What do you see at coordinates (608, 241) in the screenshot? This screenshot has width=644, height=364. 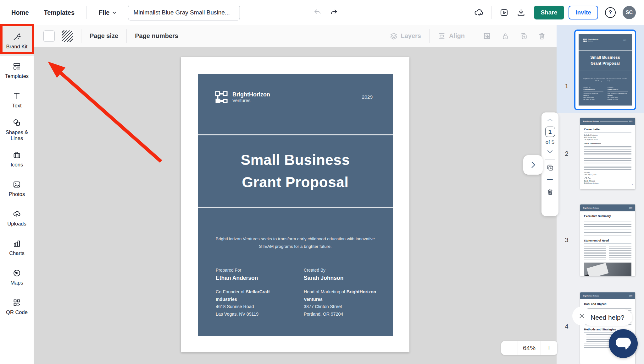 I see `thumb-title: Statement of Need` at bounding box center [608, 241].